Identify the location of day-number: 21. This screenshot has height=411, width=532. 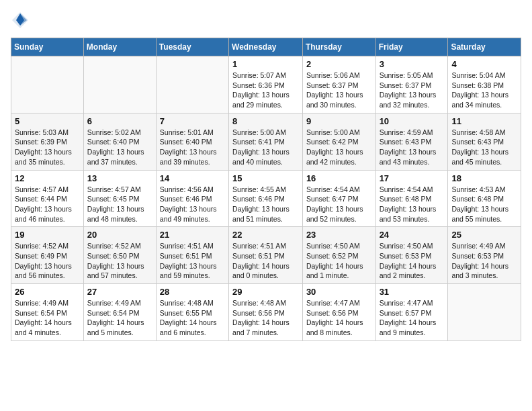
(192, 235).